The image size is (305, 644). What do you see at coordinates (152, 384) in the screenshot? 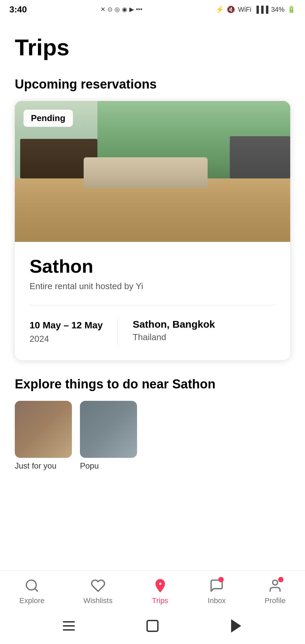
I see `explore-section-title: Explore things to do near Sathon` at bounding box center [152, 384].